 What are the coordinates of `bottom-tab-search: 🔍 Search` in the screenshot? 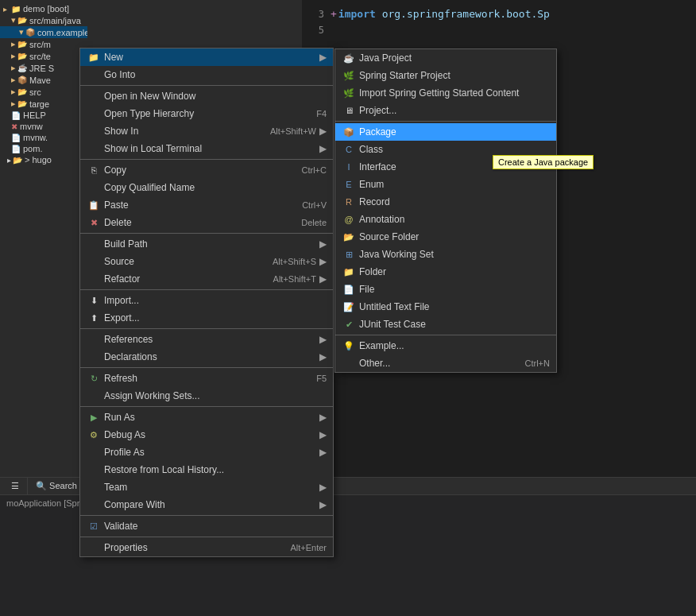 It's located at (57, 486).